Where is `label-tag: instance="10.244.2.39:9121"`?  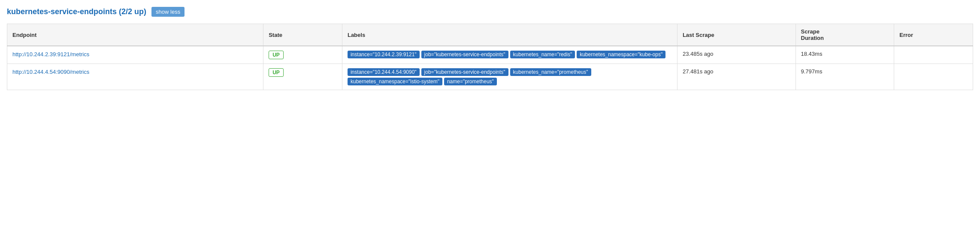
label-tag: instance="10.244.2.39:9121" is located at coordinates (384, 54).